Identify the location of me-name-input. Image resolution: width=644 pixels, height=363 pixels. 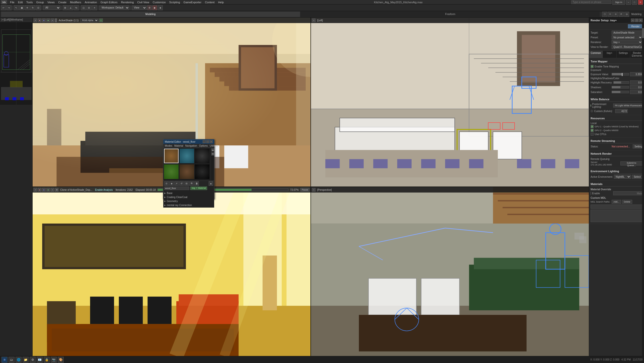
(177, 188).